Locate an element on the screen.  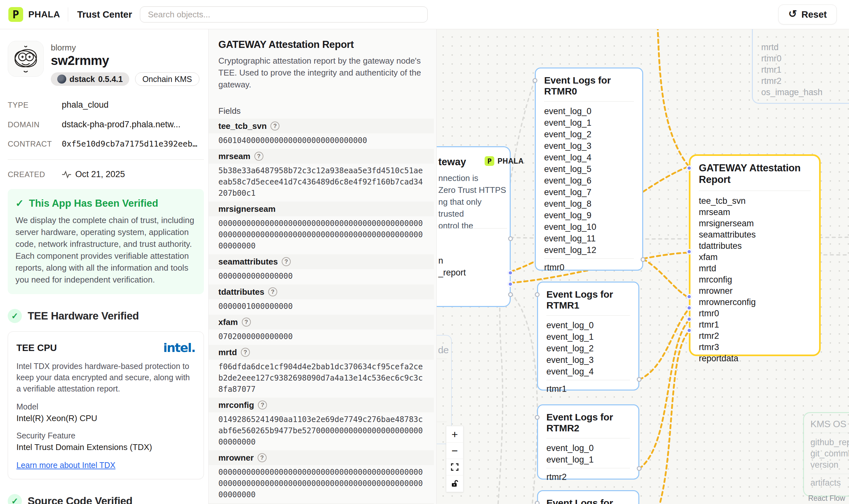
event-log-row: event_log_5 is located at coordinates (589, 169).